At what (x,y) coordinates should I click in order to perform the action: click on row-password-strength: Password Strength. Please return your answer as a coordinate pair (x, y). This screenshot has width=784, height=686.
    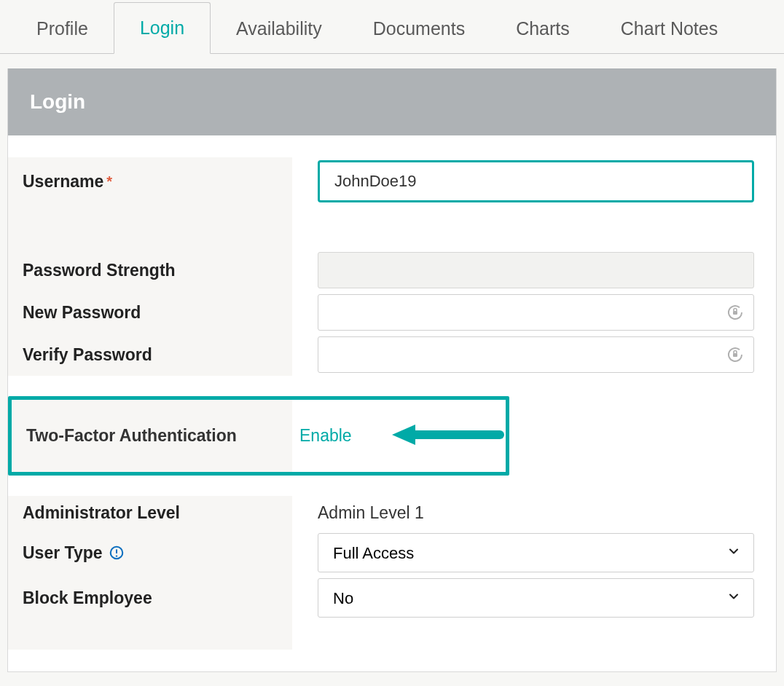
    Looking at the image, I should click on (381, 270).